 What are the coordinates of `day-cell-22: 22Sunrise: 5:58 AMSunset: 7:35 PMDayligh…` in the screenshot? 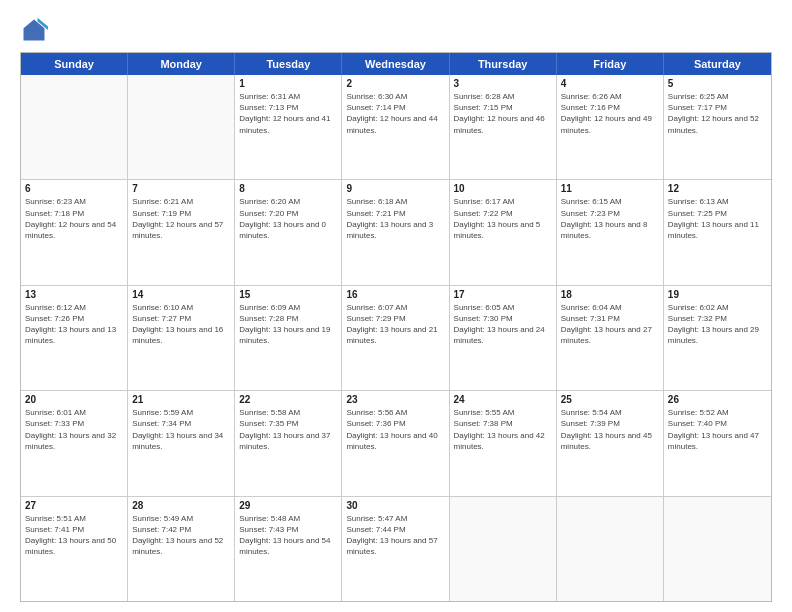 It's located at (288, 443).